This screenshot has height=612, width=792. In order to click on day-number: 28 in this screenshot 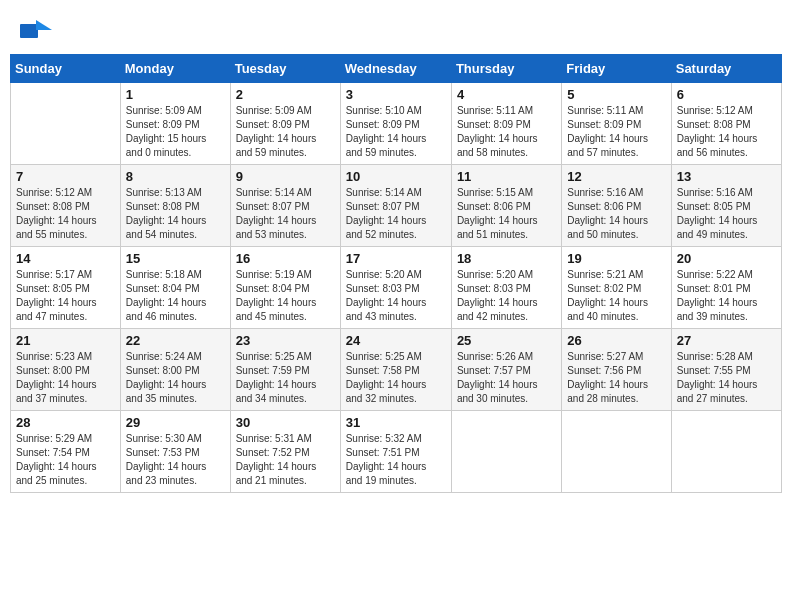, I will do `click(66, 422)`.